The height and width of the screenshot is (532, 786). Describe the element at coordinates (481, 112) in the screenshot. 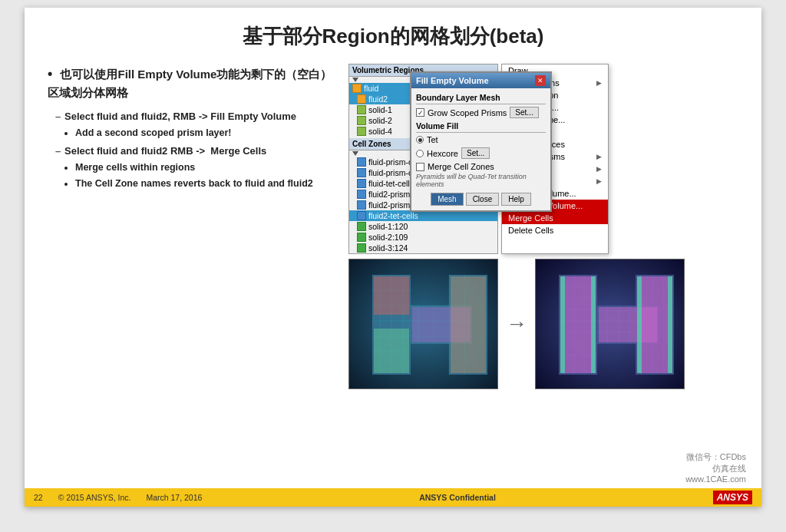

I see `dialog-grow-row: Grow Scoped Prisms Set...` at that location.